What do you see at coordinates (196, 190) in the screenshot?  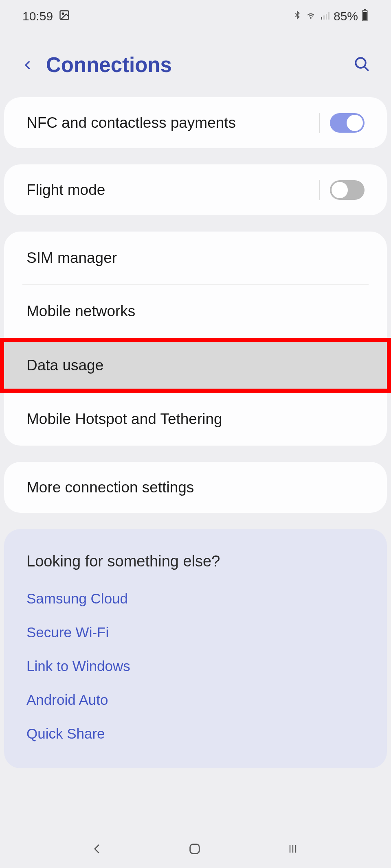 I see `flight-card: Flight mode` at bounding box center [196, 190].